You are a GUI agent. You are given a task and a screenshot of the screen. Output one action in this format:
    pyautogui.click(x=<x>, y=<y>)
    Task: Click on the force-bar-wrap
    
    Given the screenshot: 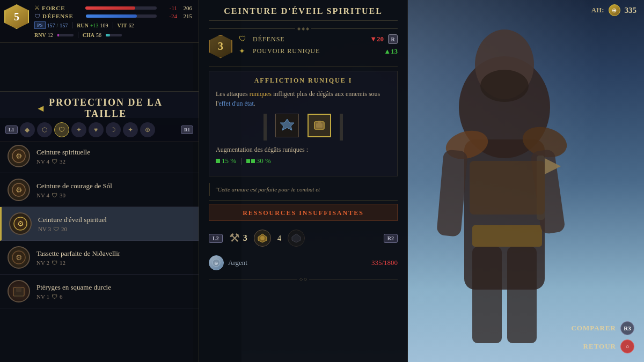 What is the action you would take?
    pyautogui.click(x=121, y=8)
    